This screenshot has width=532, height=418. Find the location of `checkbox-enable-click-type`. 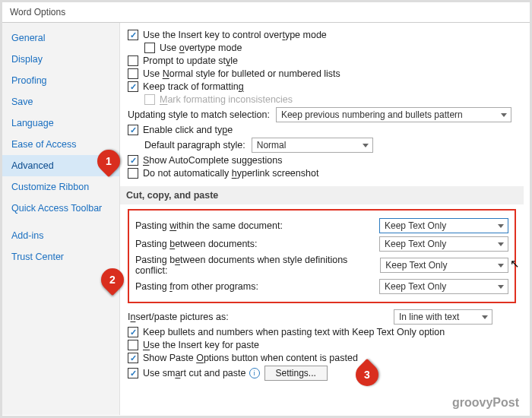

checkbox-enable-click-type is located at coordinates (133, 130).